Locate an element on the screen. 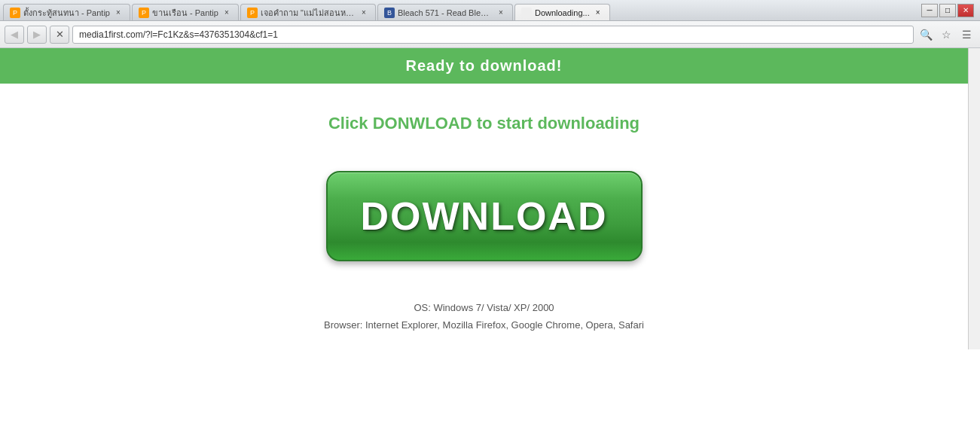  browser-chrome: Pตั้งกระทู้สนทนา - Pantip×Pขานเรือน - Pa… is located at coordinates (490, 24).